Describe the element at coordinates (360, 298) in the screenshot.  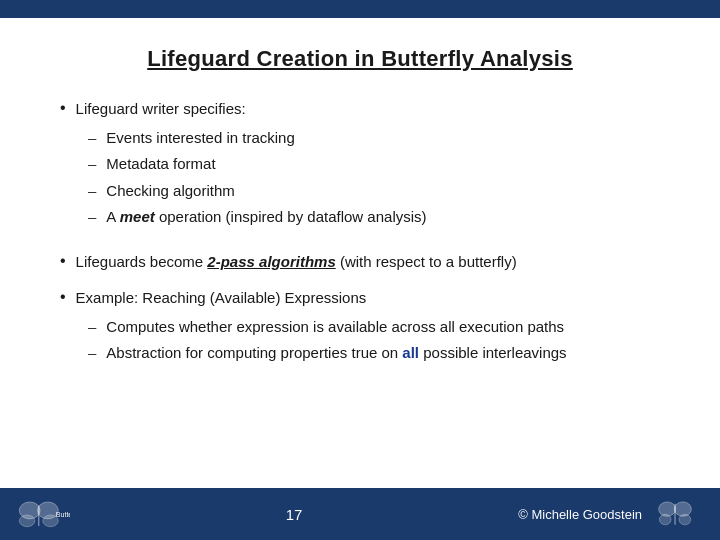
I see `bullet-item-example: • Example: Reaching (Available) Expressi…` at that location.